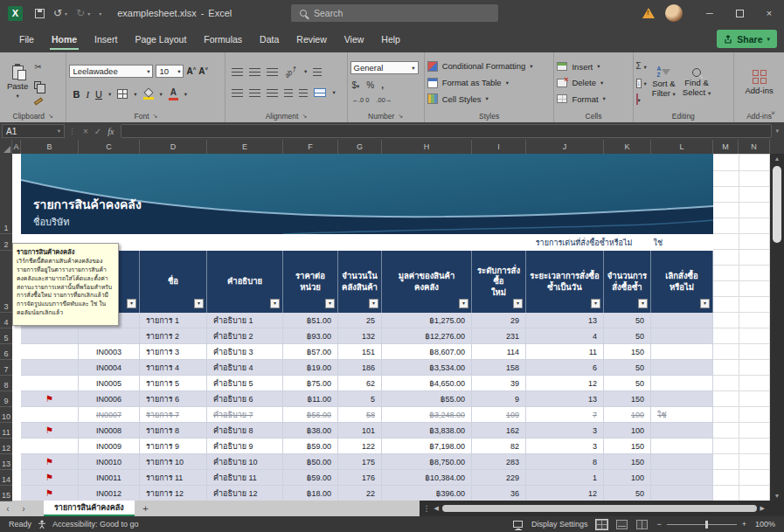  What do you see at coordinates (106, 39) in the screenshot?
I see `menu-tab-insert: Insert` at bounding box center [106, 39].